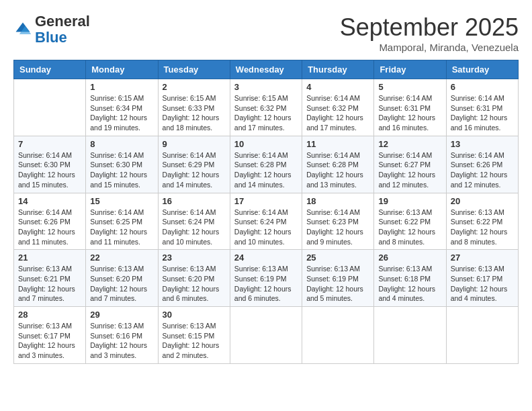 This screenshot has width=532, height=411. I want to click on calendar-cell: 15Sunrise: 6:14 AMSunset: 6:25 PMDayligh…, so click(122, 222).